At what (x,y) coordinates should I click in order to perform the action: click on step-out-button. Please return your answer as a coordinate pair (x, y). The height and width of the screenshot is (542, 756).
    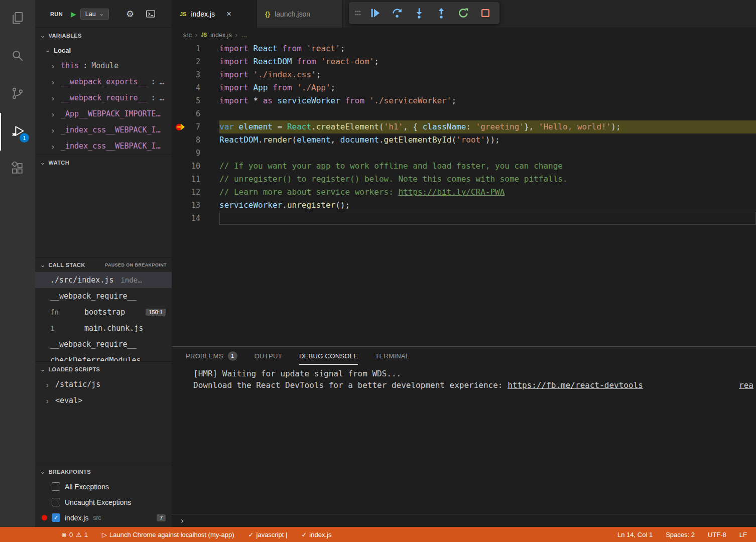
    Looking at the image, I should click on (441, 13).